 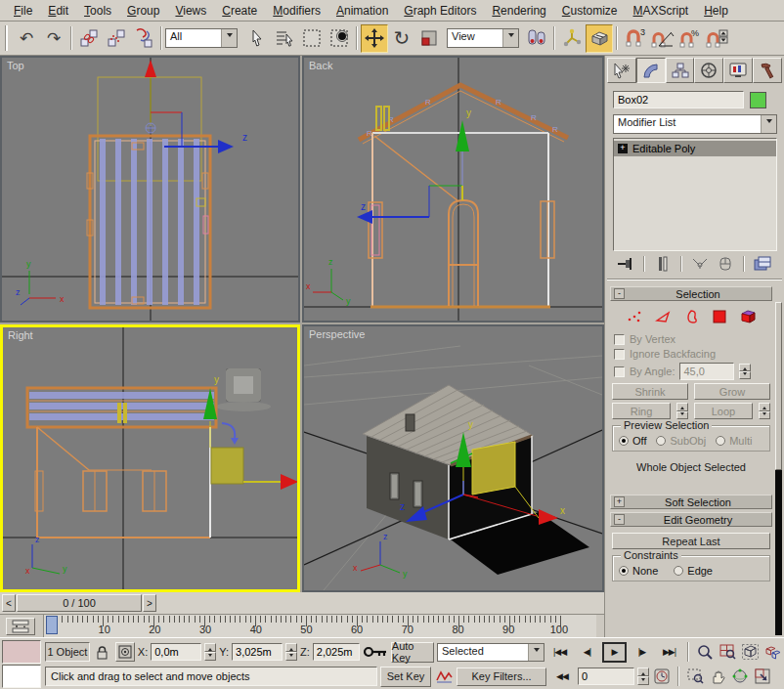 I want to click on x-coord-field, so click(x=176, y=652).